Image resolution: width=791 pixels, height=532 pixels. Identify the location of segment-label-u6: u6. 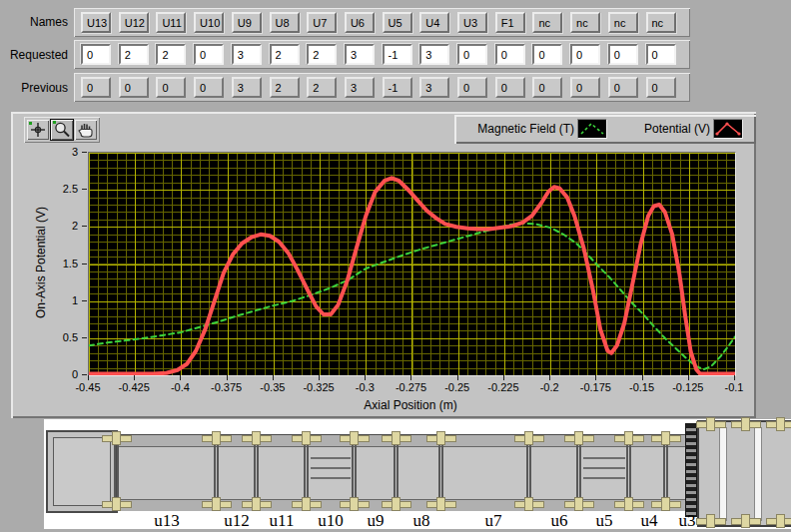
(559, 521).